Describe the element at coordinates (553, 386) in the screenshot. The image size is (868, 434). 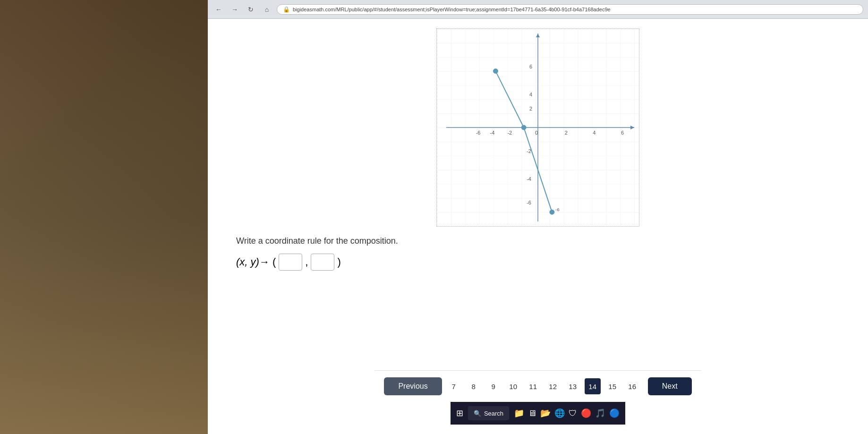
I see `page-12: 12` at that location.